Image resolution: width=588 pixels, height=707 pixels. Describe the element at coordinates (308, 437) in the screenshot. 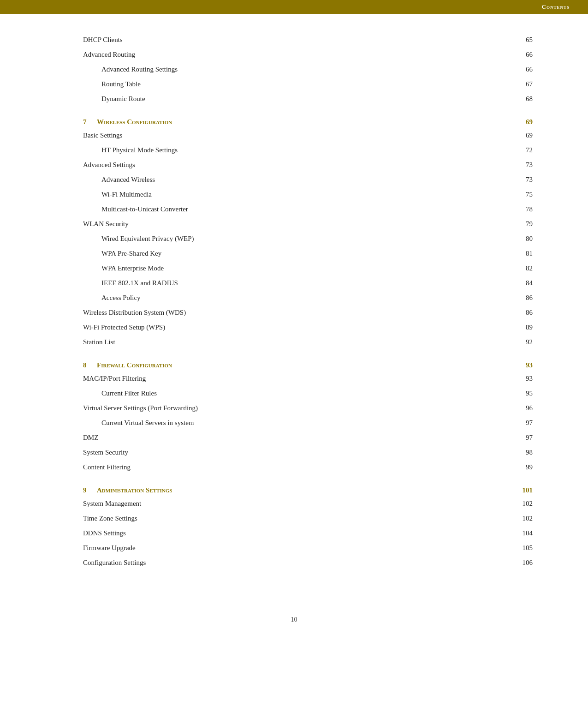

I see `toc-entry-dmz: DMZ 97` at that location.